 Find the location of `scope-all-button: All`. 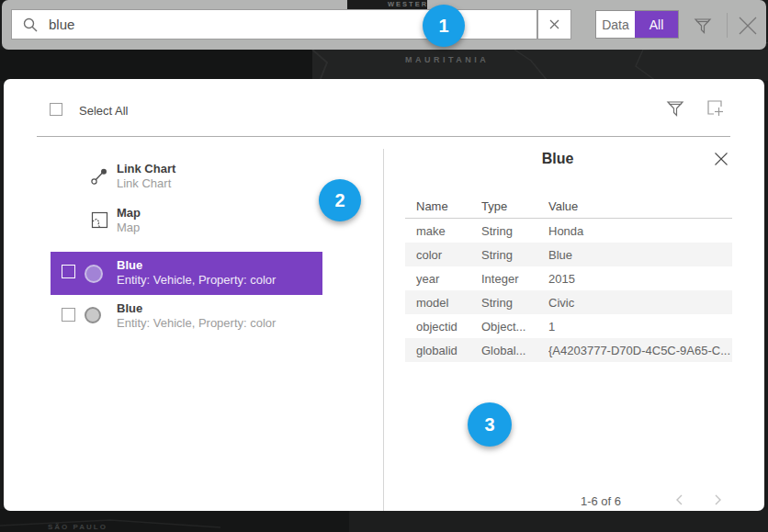

scope-all-button: All is located at coordinates (656, 24).